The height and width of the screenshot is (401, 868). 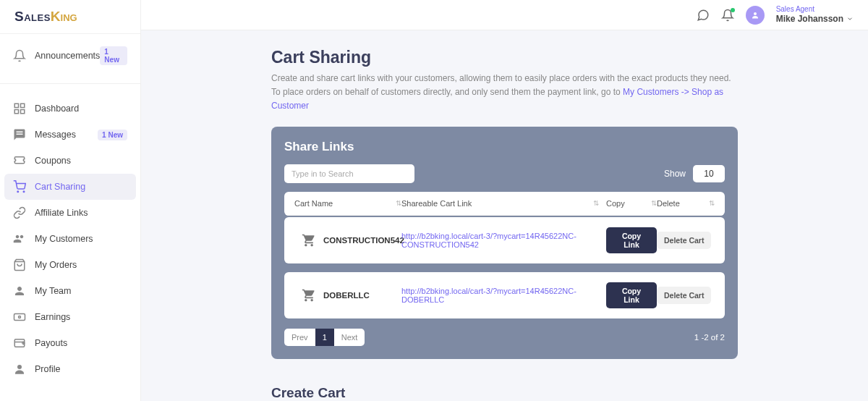 What do you see at coordinates (668, 203) in the screenshot?
I see `th-delete: Delete` at bounding box center [668, 203].